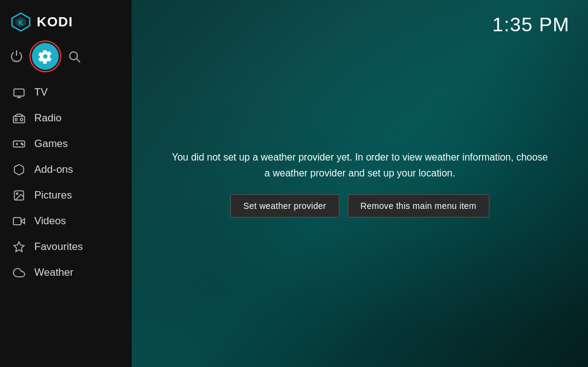 The width and height of the screenshot is (588, 367). What do you see at coordinates (21, 22) in the screenshot?
I see `kodi-logo-icon: K` at bounding box center [21, 22].